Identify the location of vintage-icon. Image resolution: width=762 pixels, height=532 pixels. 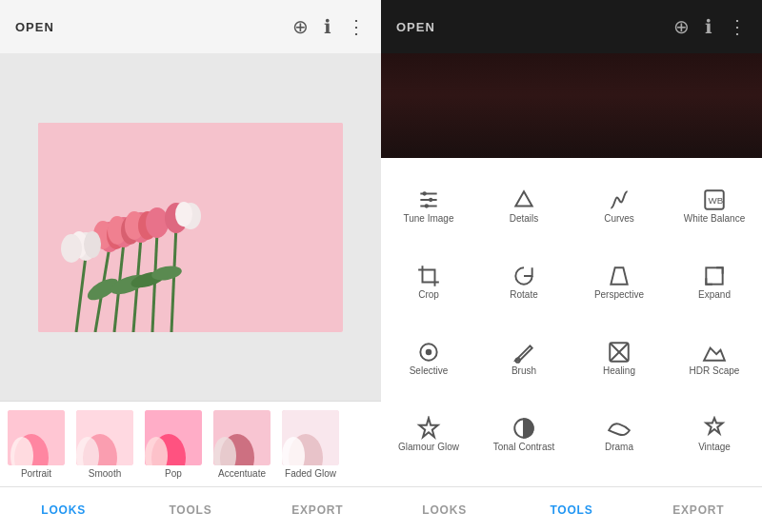
(714, 428).